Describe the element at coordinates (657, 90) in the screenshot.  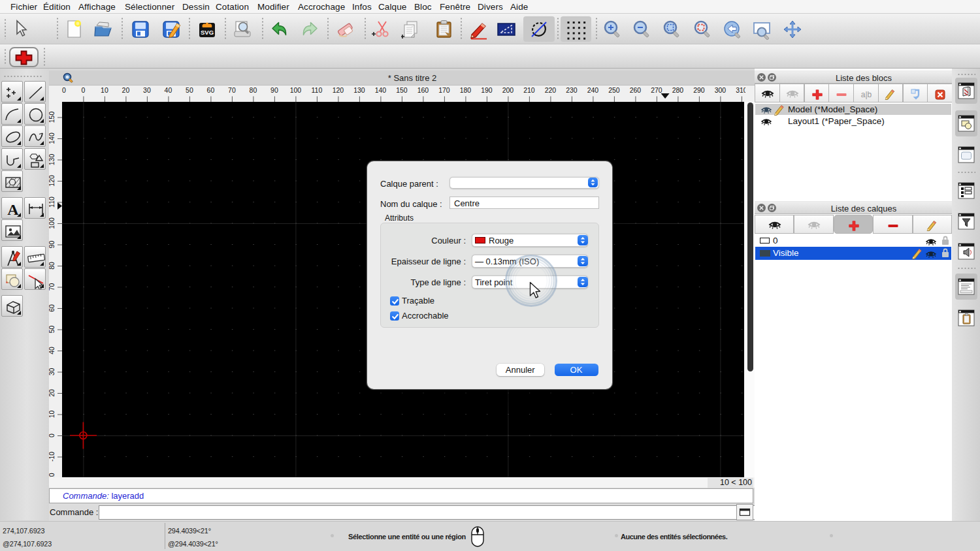
I see `svg-text: 270` at that location.